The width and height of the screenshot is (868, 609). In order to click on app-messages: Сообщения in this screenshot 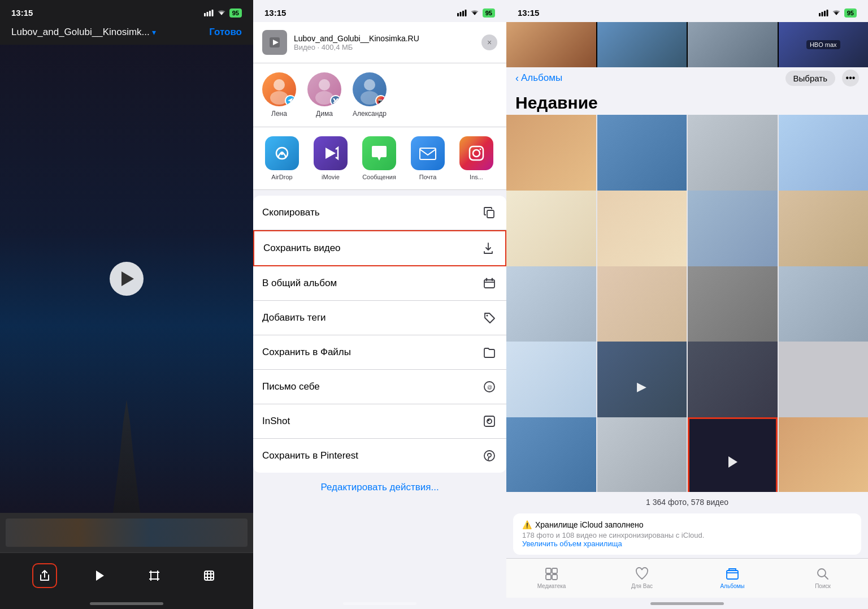, I will do `click(379, 158)`.